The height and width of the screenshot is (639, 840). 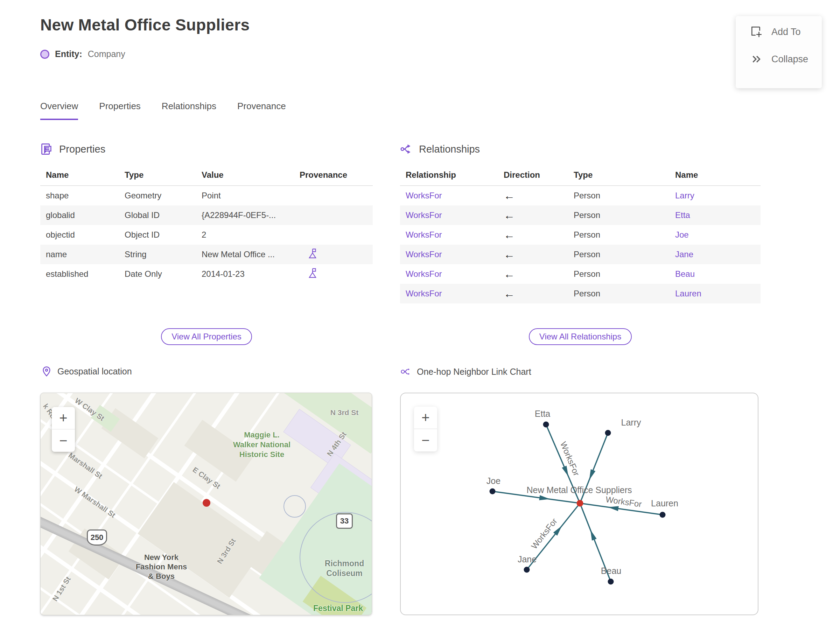 I want to click on geospatial-map: W Clay Stk RdMarshall StW Marshall StE C…, so click(x=206, y=504).